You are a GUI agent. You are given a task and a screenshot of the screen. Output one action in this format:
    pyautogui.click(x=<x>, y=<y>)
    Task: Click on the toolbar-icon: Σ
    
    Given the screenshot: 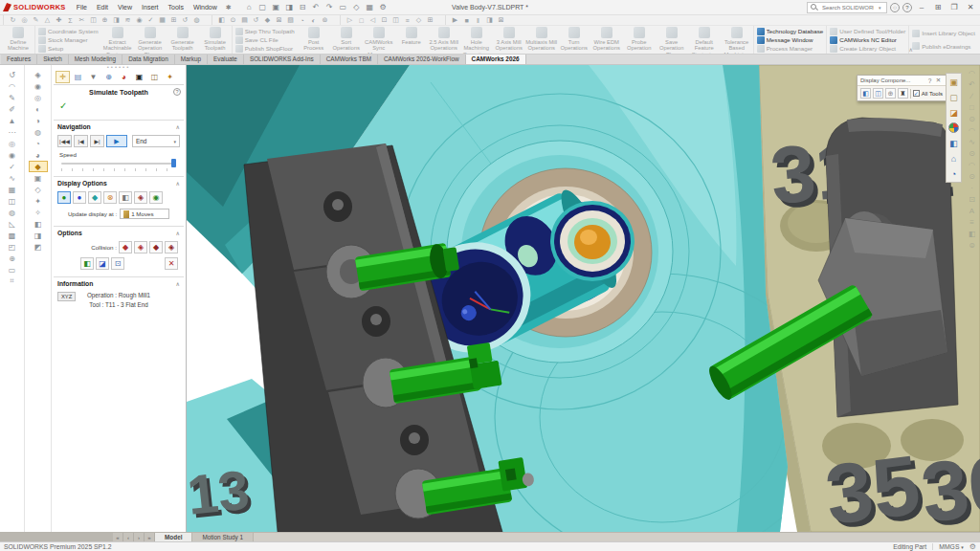 What is the action you would take?
    pyautogui.click(x=71, y=20)
    